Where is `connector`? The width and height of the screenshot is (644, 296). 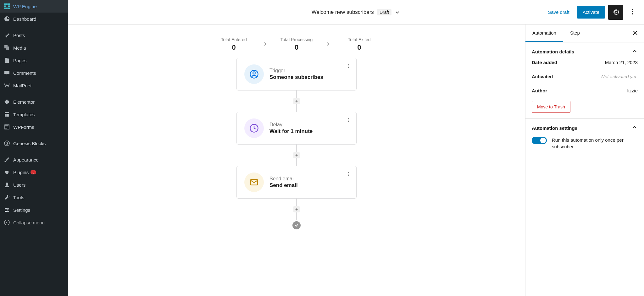 connector is located at coordinates (297, 202).